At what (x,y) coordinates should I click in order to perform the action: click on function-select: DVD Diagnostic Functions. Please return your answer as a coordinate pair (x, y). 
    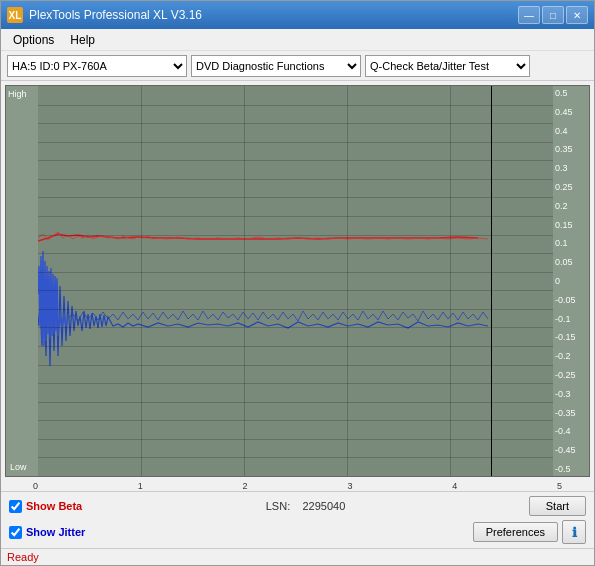
    Looking at the image, I should click on (276, 66).